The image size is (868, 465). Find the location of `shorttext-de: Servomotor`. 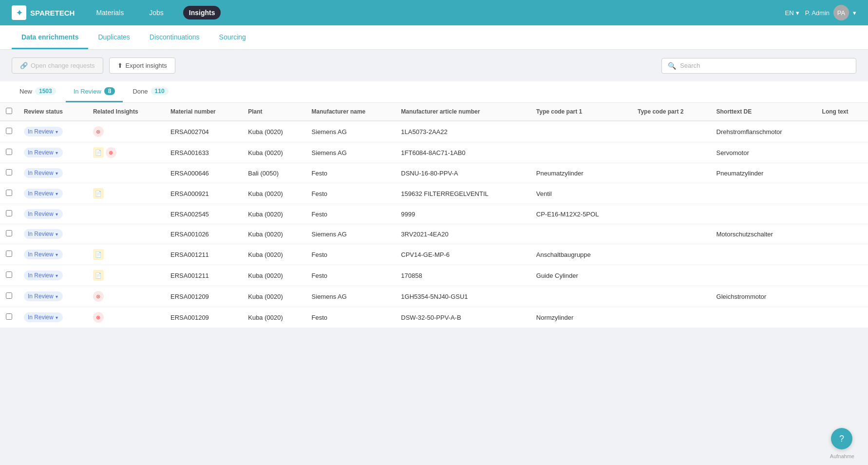

shorttext-de: Servomotor is located at coordinates (764, 153).